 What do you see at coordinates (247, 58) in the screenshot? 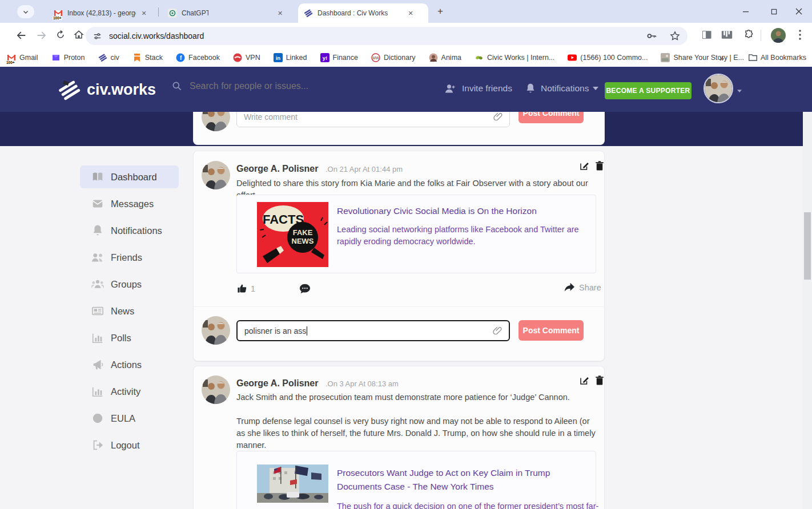
I see `bookmark-vpn: VPN` at bounding box center [247, 58].